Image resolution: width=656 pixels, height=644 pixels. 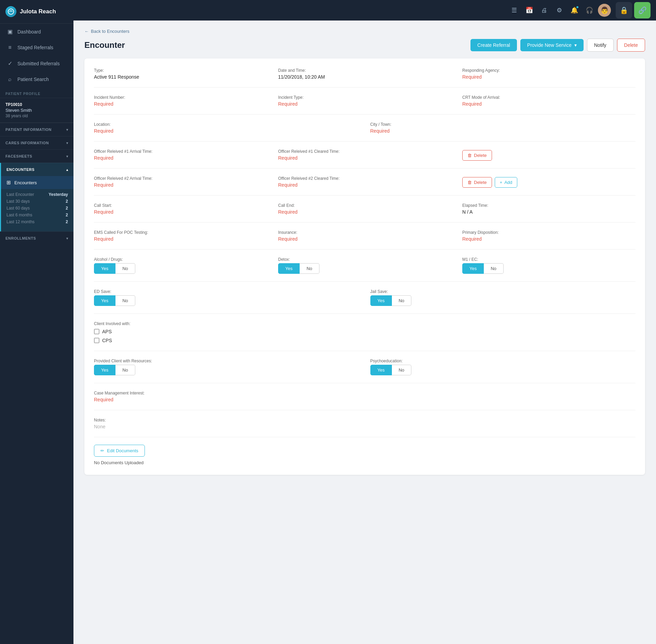 I want to click on enrollments-toggle: ENROLLMENTS ▾, so click(x=37, y=238).